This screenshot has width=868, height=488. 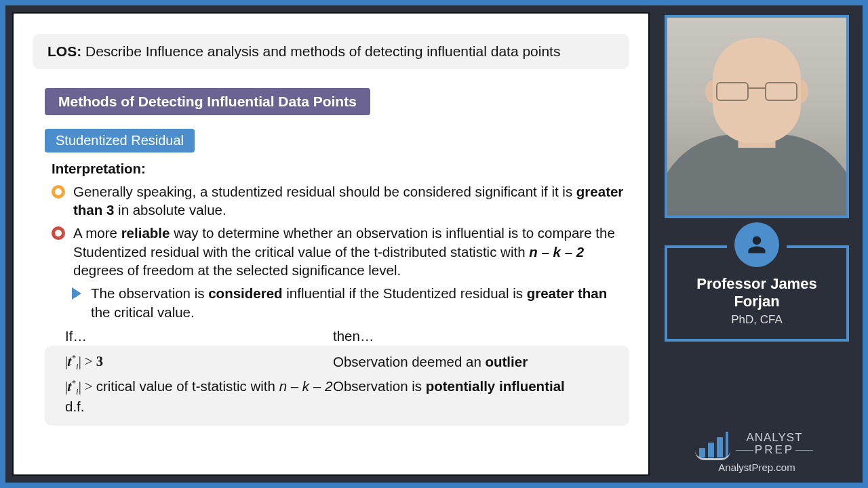 What do you see at coordinates (471, 386) in the screenshot?
I see `result-cell: Observation is potentially influential` at bounding box center [471, 386].